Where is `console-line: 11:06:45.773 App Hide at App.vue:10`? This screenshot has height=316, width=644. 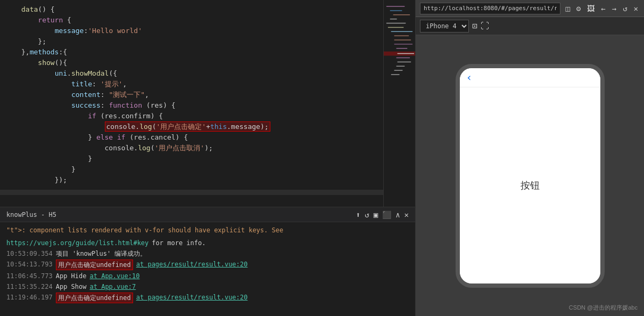
console-line: 11:06:45.773 App Hide at App.vue:10 is located at coordinates (208, 276).